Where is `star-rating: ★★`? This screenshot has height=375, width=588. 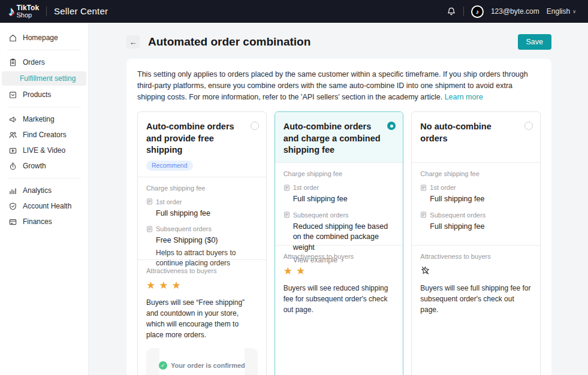
star-rating: ★★ is located at coordinates (339, 271).